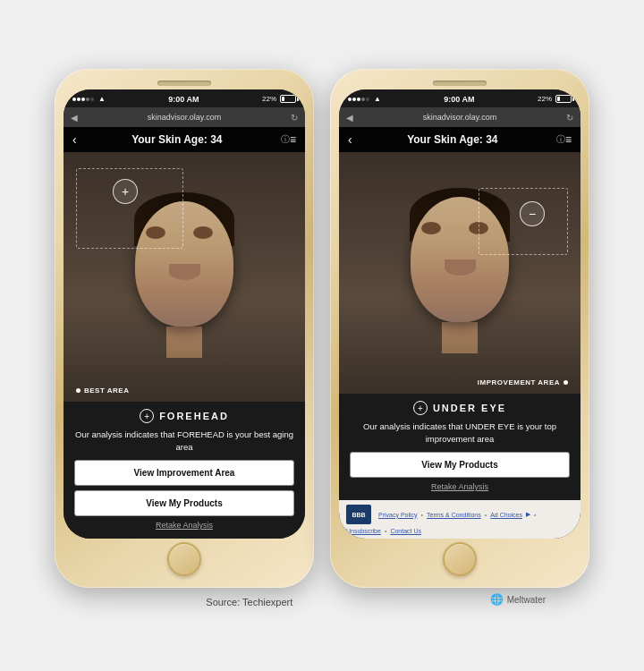 Image resolution: width=644 pixels, height=671 pixels. What do you see at coordinates (460, 433) in the screenshot?
I see `analysis-text-right: Our analysis indicates that UNDER EYE is…` at bounding box center [460, 433].